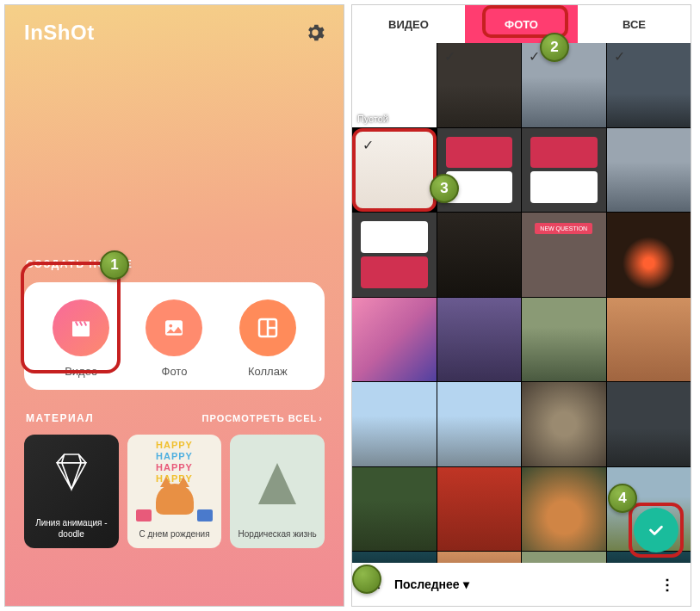 The image size is (700, 611). Describe the element at coordinates (174, 264) in the screenshot. I see `create-section-label: СОЗДАТЬ НОВОЕ` at that location.